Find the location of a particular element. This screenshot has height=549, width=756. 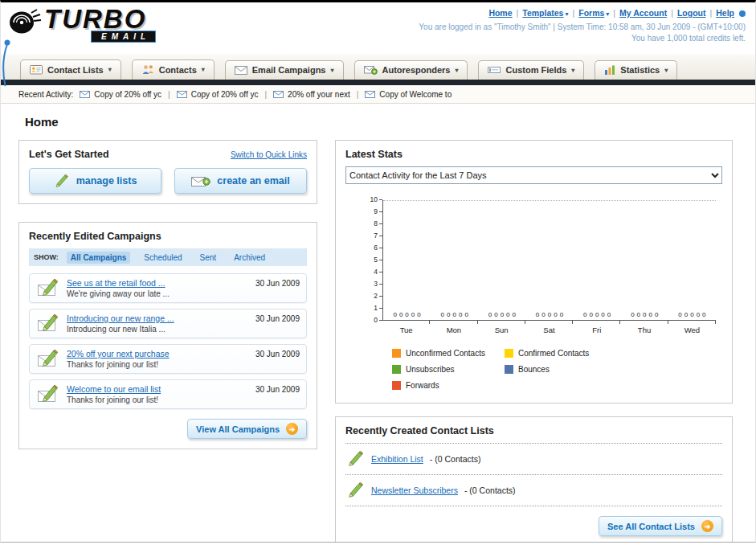

y-axis-label: 2 is located at coordinates (376, 296).